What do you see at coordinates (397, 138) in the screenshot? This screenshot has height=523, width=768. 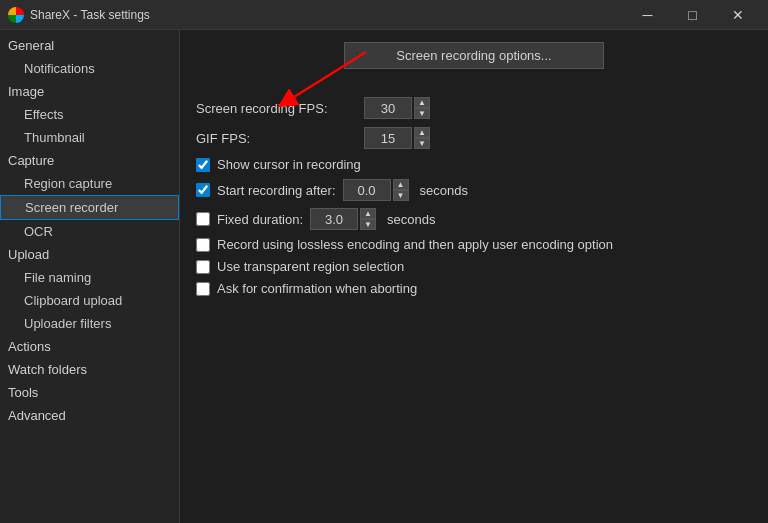 I see `gif-fps-spinner: ▲ ▼` at bounding box center [397, 138].